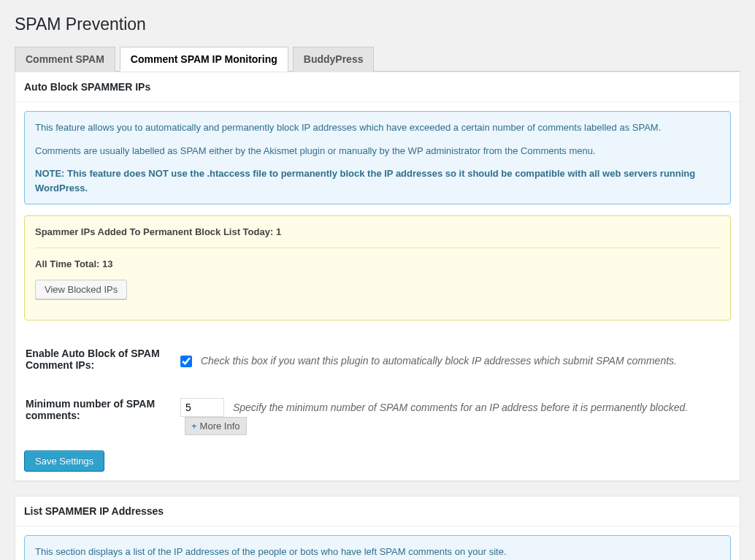 This screenshot has height=560, width=755. What do you see at coordinates (378, 88) in the screenshot?
I see `section-auto-block-header: Auto Block SPAMMER IPs` at bounding box center [378, 88].